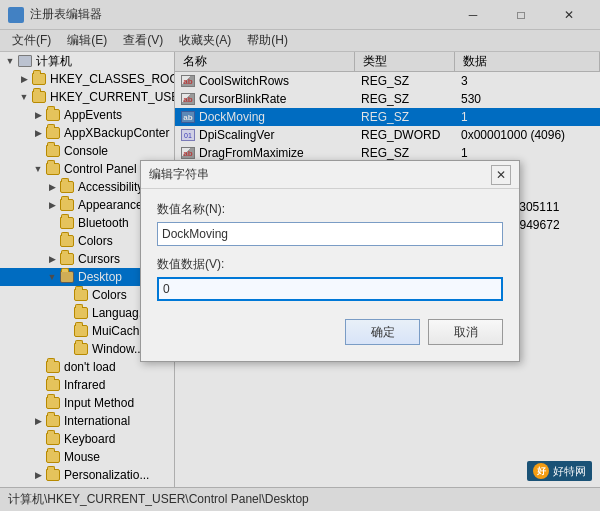 The image size is (600, 511). Describe the element at coordinates (560, 471) in the screenshot. I see `watermark: 好 好特网` at that location.